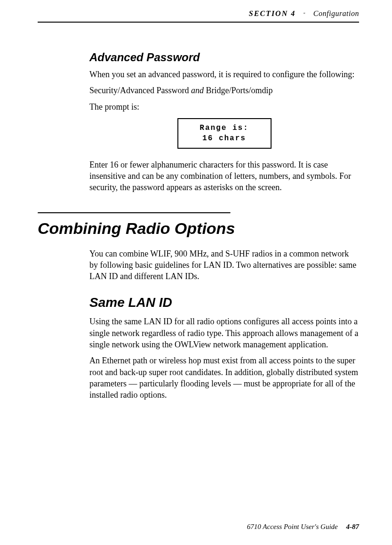 The height and width of the screenshot is (545, 392). Describe the element at coordinates (238, 90) in the screenshot. I see `para-ap-2-post: Bridge/Ports/omdip` at that location.